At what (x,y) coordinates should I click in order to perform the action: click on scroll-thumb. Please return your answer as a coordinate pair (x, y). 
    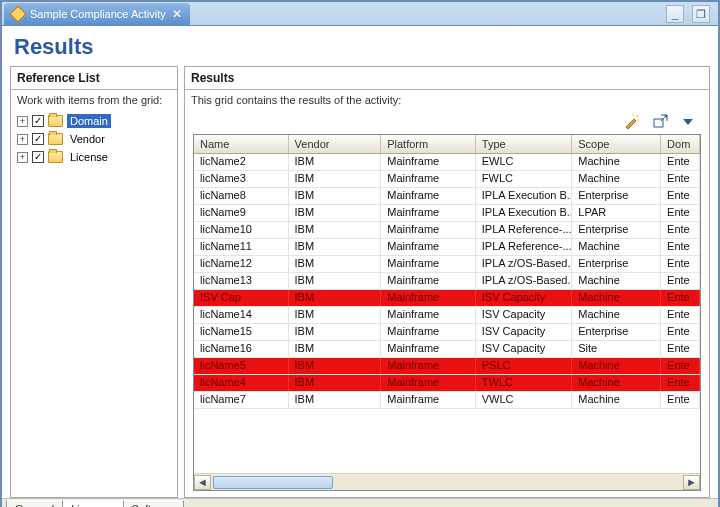
    Looking at the image, I should click on (273, 482).